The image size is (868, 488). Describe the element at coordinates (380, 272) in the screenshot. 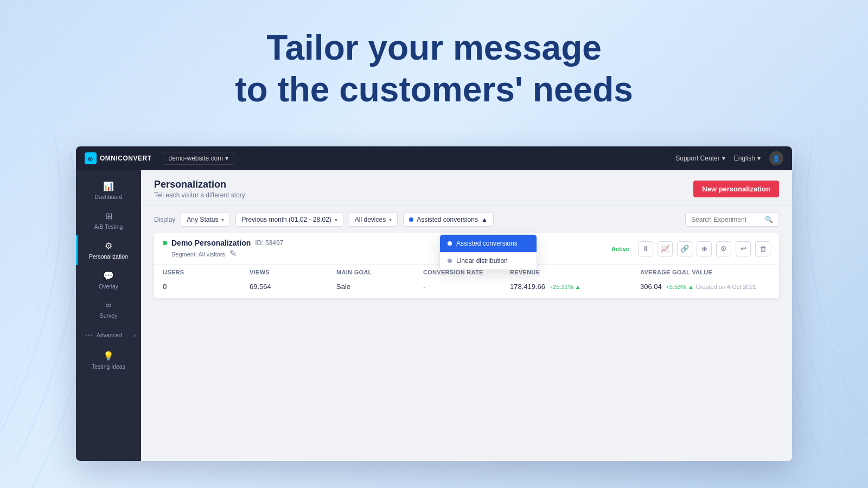

I see `col-main-goal: Main Goal` at that location.